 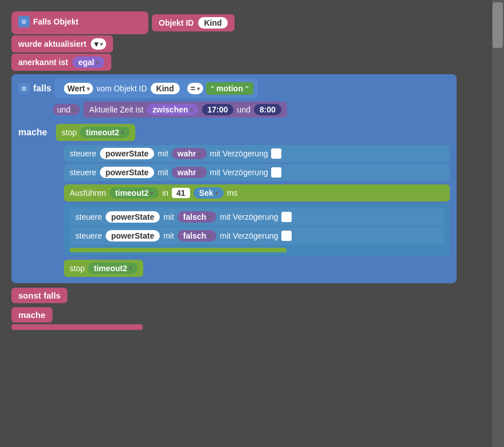 What do you see at coordinates (88, 62) in the screenshot?
I see `egal-dropdown: egal` at bounding box center [88, 62].